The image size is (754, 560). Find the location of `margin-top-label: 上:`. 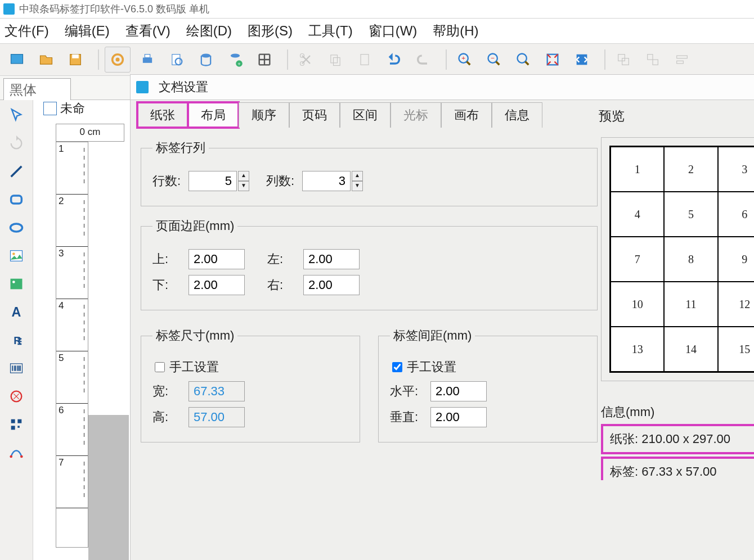

margin-top-label: 上: is located at coordinates (170, 259).